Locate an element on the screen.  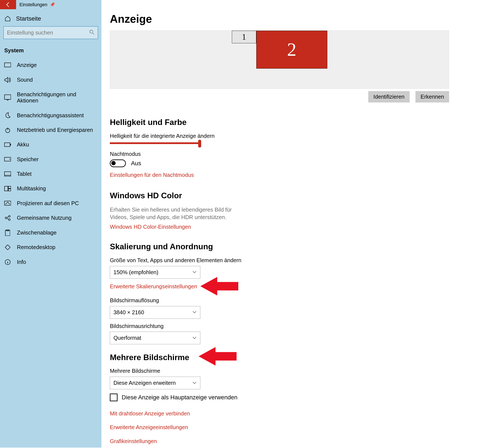
scale-size-label: Größe von Text, Apps und anderen Element… is located at coordinates (293, 260).